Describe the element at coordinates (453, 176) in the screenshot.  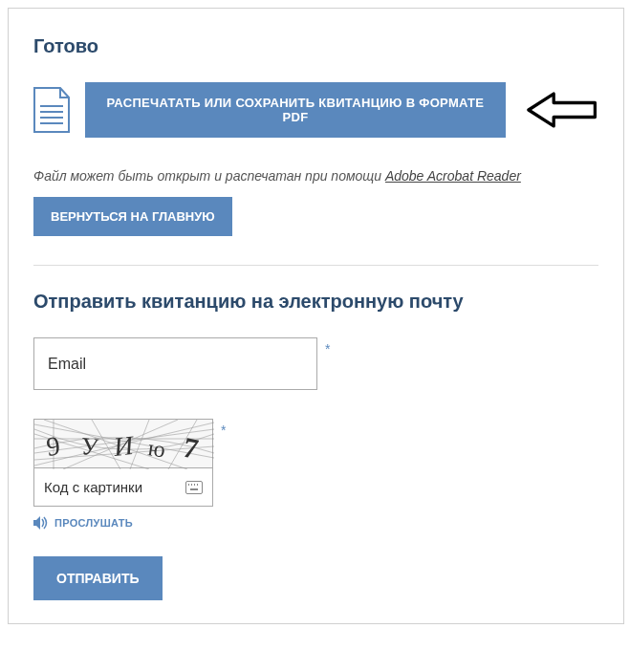
I see `acrobat-reader-link: Adobe Acrobat Reader` at that location.